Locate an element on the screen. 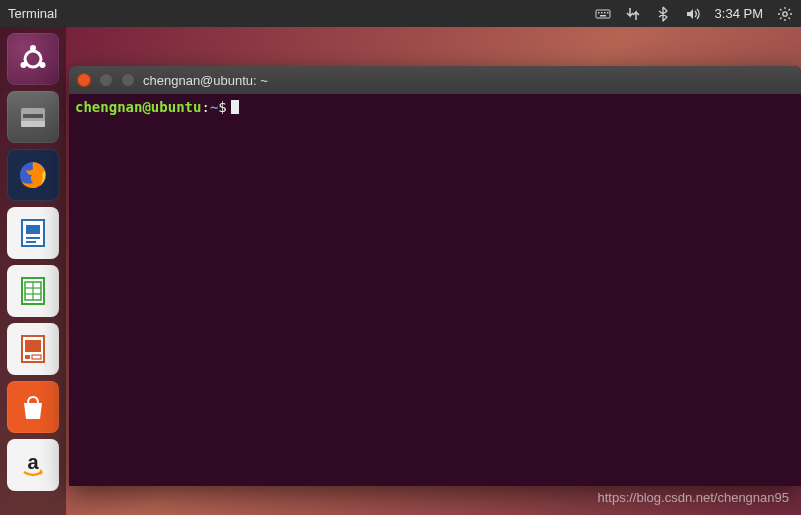 Image resolution: width=801 pixels, height=515 pixels. window-title: chengnan@ubuntu: ~ is located at coordinates (206, 80).